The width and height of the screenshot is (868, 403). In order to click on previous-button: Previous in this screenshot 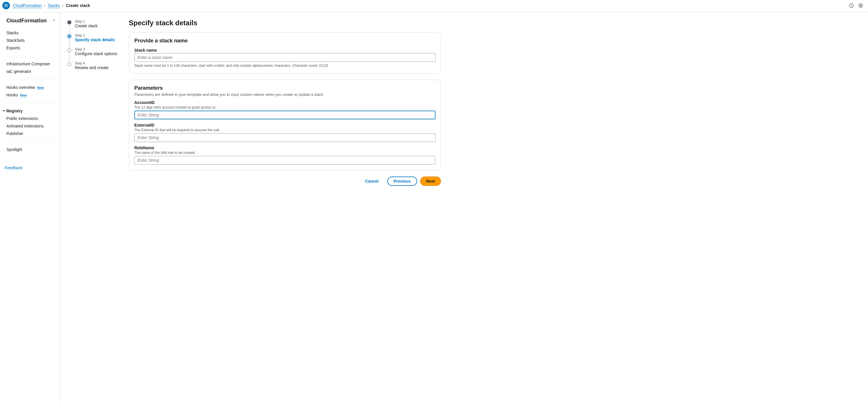, I will do `click(402, 181)`.